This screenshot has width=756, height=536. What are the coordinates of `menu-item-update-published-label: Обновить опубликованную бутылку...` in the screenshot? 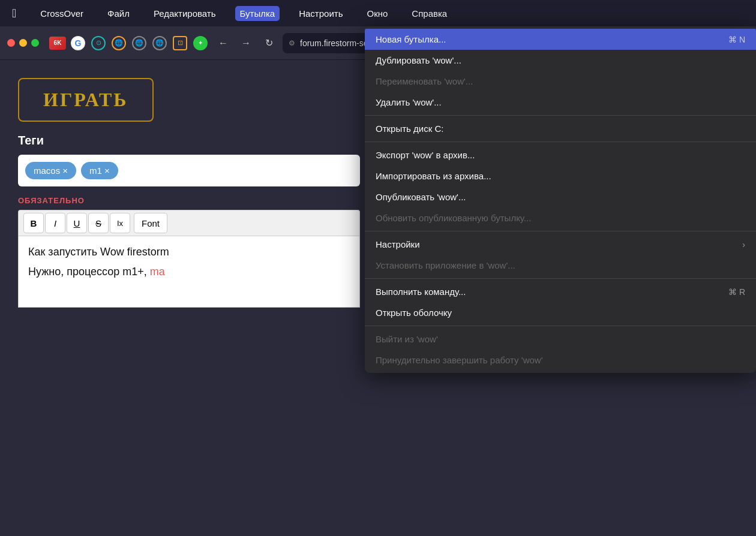 It's located at (454, 218).